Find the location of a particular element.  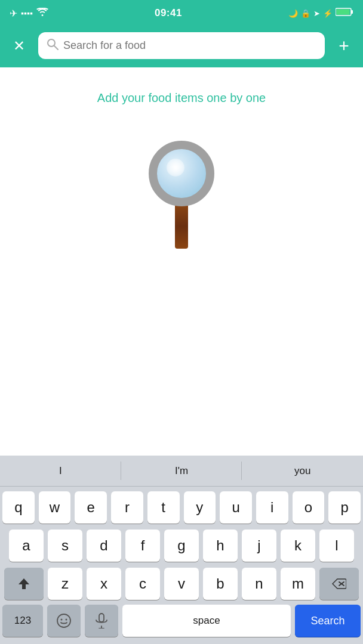

predictive-item-1: I is located at coordinates (61, 471).